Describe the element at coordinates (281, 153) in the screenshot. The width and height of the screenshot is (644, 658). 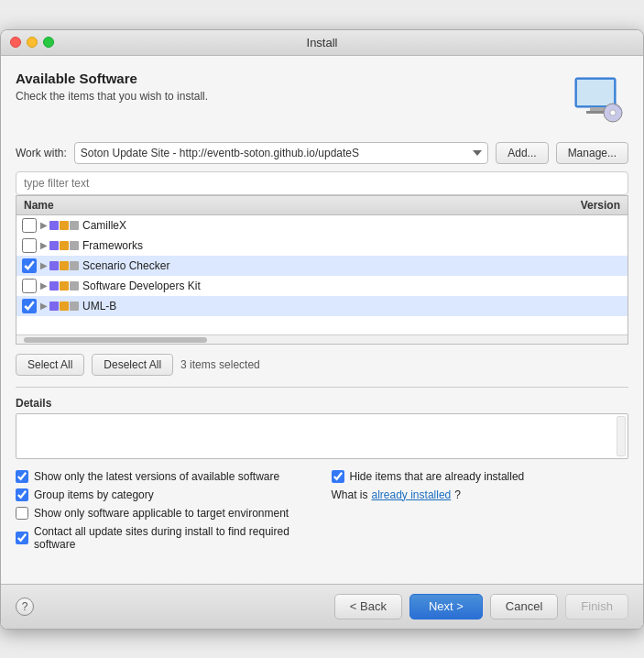
I see `work-with-select: Soton Update Site - http://eventb-soton.…` at that location.